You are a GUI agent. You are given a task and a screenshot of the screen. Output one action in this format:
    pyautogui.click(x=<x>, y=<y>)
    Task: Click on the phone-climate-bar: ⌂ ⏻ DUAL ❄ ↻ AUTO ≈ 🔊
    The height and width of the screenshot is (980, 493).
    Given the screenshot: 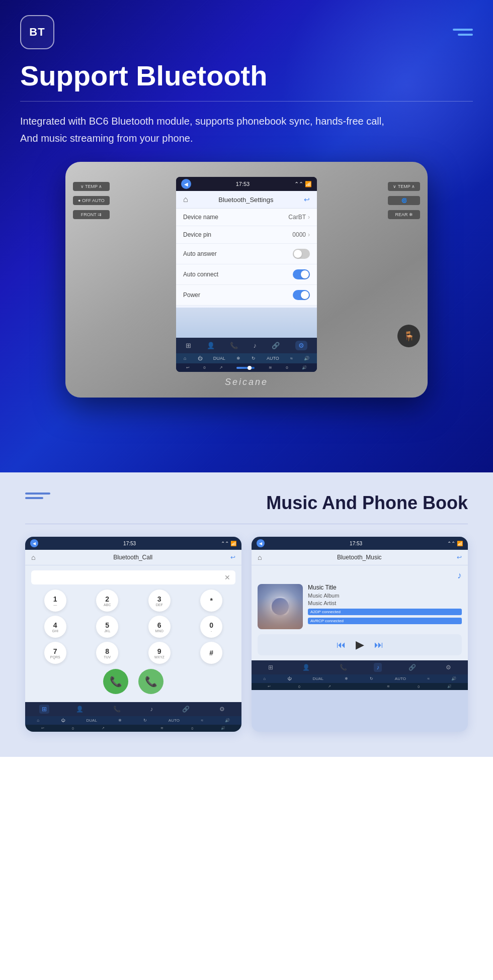 What is the action you would take?
    pyautogui.click(x=133, y=721)
    